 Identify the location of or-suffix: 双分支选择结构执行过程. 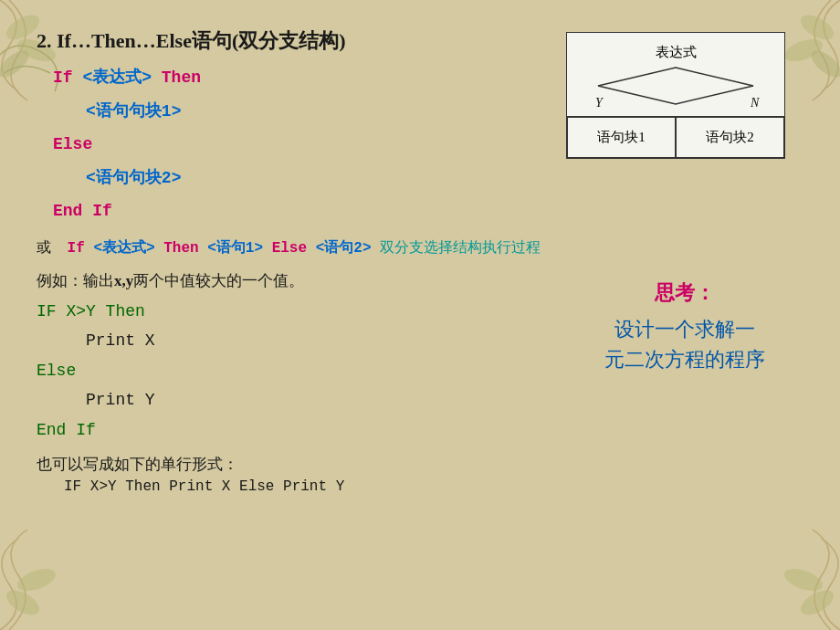
(460, 247).